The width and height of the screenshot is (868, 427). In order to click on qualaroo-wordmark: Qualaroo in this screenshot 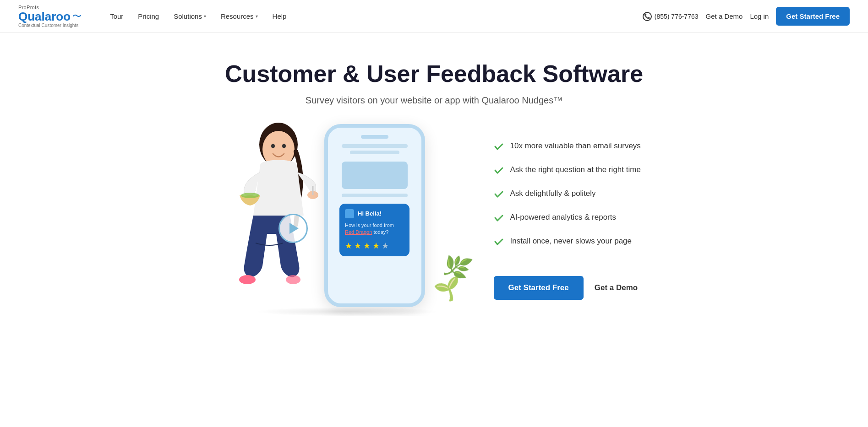, I will do `click(44, 16)`.